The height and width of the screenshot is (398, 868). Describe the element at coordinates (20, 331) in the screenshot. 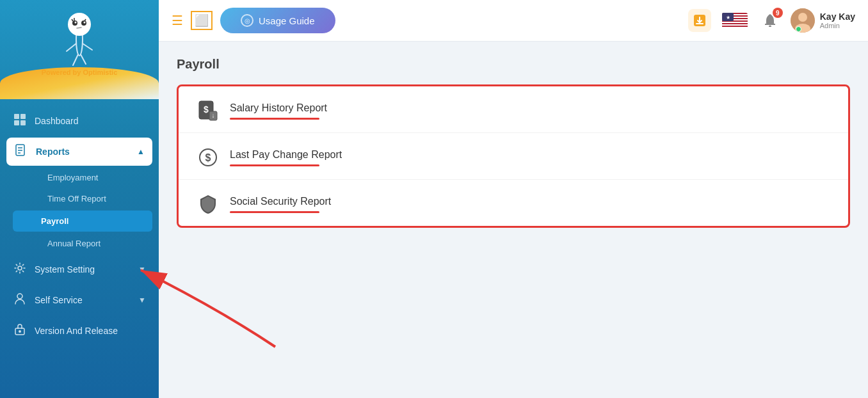

I see `version-release-icon` at that location.